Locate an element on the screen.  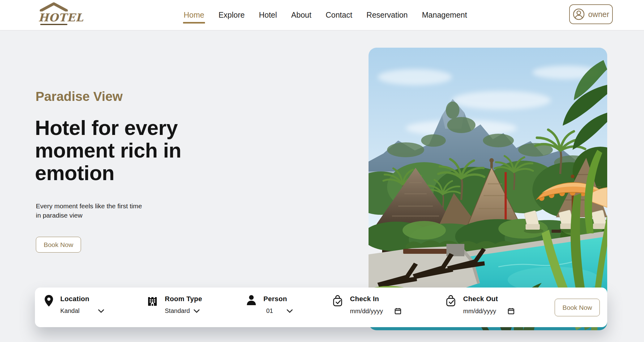
nav-contact: Contact is located at coordinates (339, 15).